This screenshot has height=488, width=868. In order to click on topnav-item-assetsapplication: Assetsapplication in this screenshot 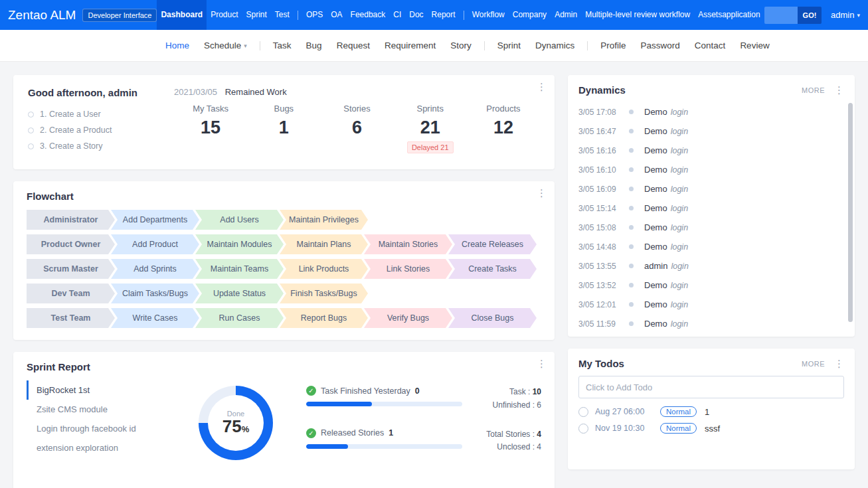, I will do `click(729, 15)`.